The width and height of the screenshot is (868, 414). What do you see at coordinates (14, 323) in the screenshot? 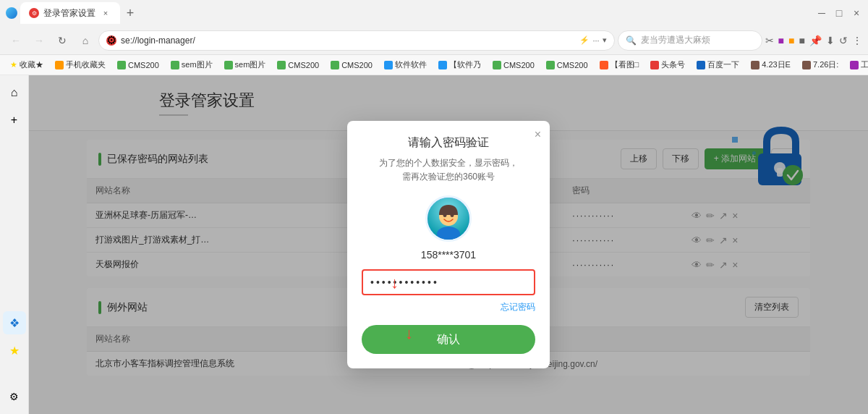
I see `sidebar-app-button: ❖` at bounding box center [14, 323].